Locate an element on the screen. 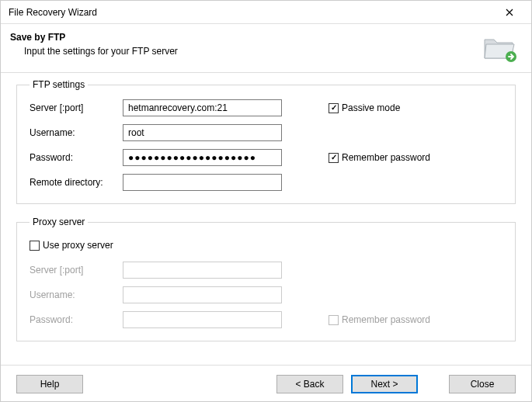 This screenshot has width=532, height=402. ftp-username-input is located at coordinates (202, 133).